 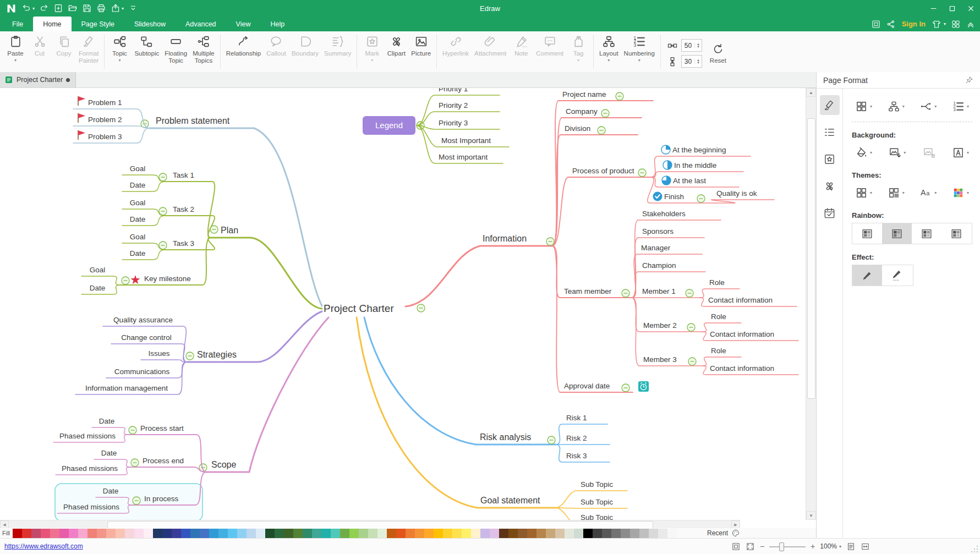 What do you see at coordinates (956, 24) in the screenshot?
I see `apps-grid-icon` at bounding box center [956, 24].